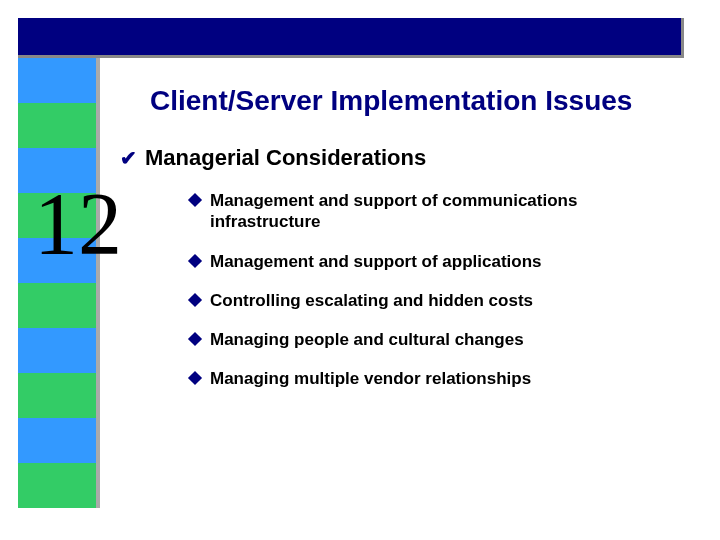  What do you see at coordinates (273, 158) in the screenshot?
I see `subheading: ✔ Managerial Considerations` at bounding box center [273, 158].